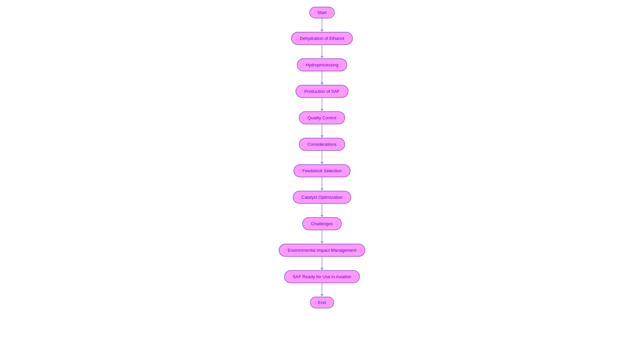 This screenshot has height=362, width=644. Describe the element at coordinates (322, 302) in the screenshot. I see `node-end: End` at that location.